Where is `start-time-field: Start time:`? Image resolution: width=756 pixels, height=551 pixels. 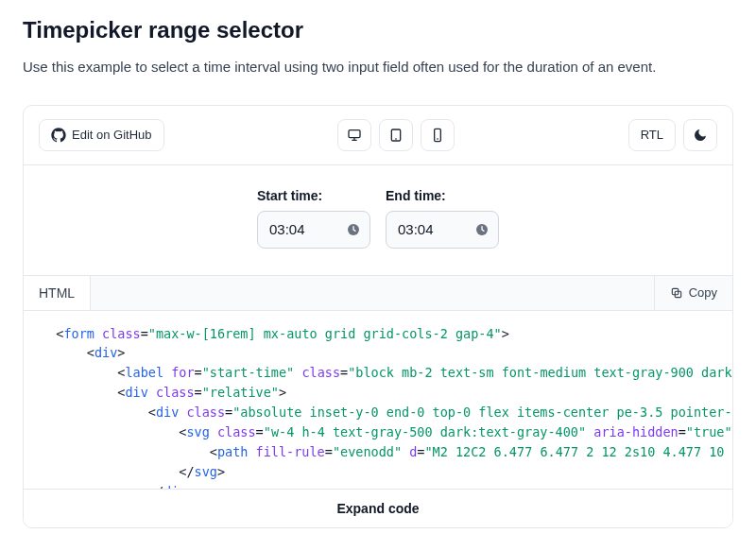
start-time-field: Start time: is located at coordinates (314, 218).